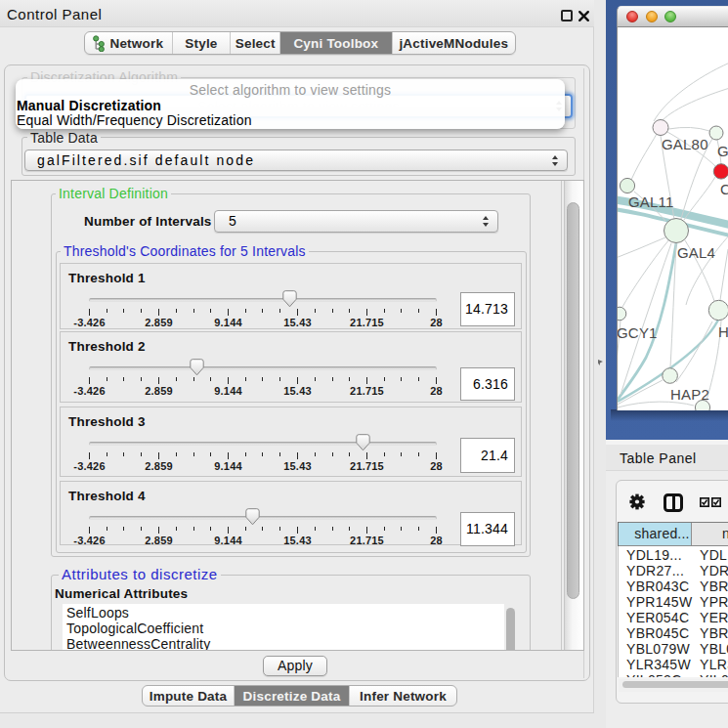  What do you see at coordinates (723, 150) in the screenshot?
I see `svg-text: GA` at bounding box center [723, 150].